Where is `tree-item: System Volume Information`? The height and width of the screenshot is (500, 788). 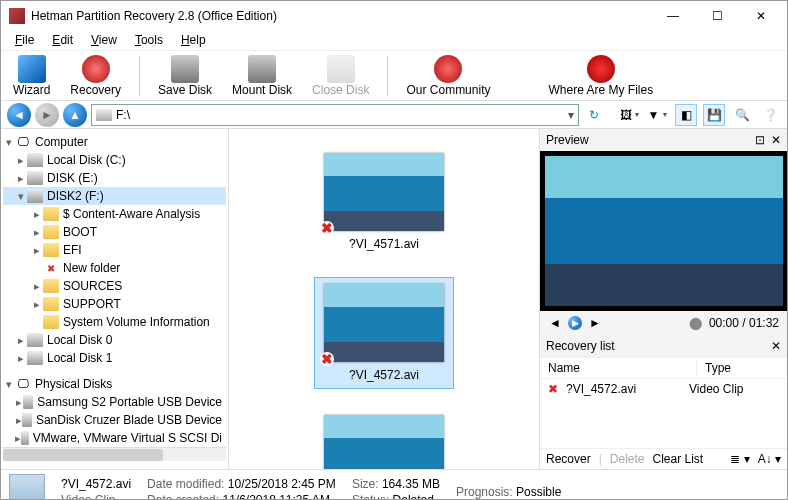 tree-item: System Volume Information is located at coordinates (114, 322).